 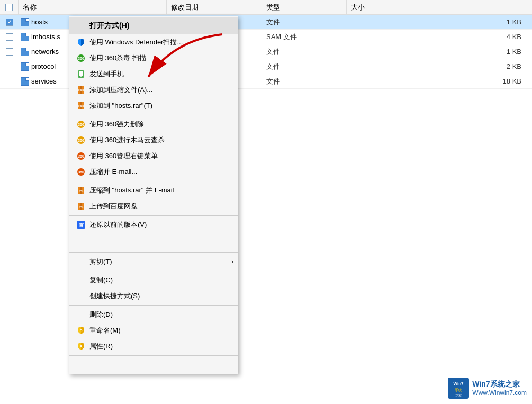 I want to click on table-header: 名称 修改日期 类型 大小, so click(x=266, y=7).